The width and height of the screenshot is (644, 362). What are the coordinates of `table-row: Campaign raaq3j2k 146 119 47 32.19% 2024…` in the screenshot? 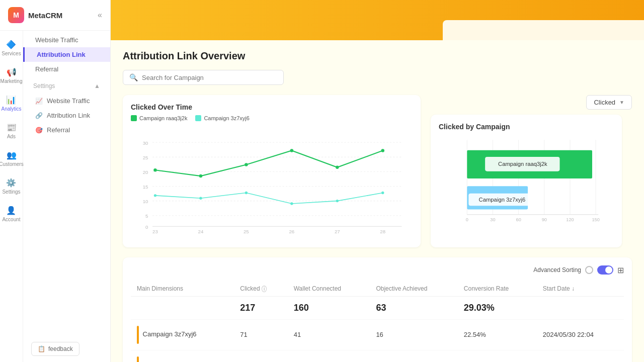 It's located at (377, 356).